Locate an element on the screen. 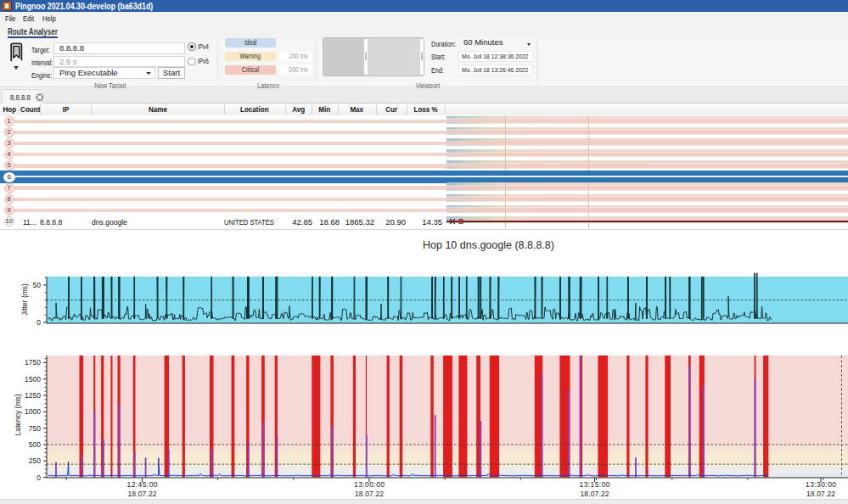 The height and width of the screenshot is (504, 848). svg-text: 13:30:00 is located at coordinates (821, 484).